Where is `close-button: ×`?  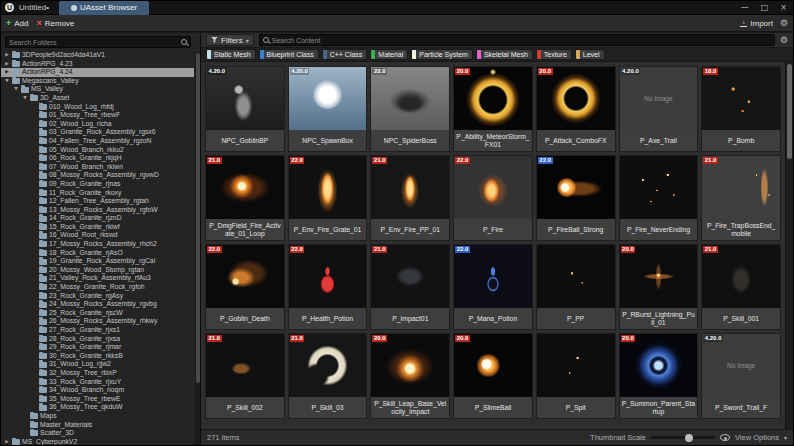
close-button: × is located at coordinates (784, 8).